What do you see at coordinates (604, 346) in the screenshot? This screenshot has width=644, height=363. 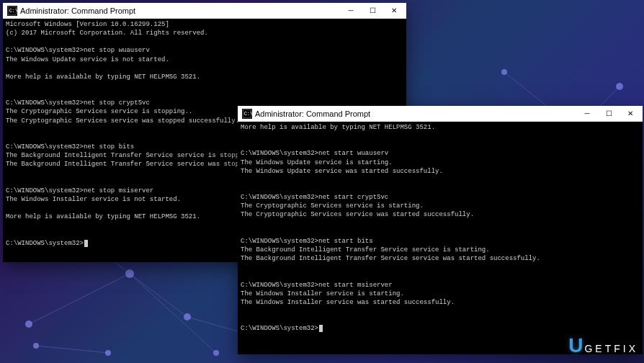 I see `watermark: U GETFIX` at bounding box center [604, 346].